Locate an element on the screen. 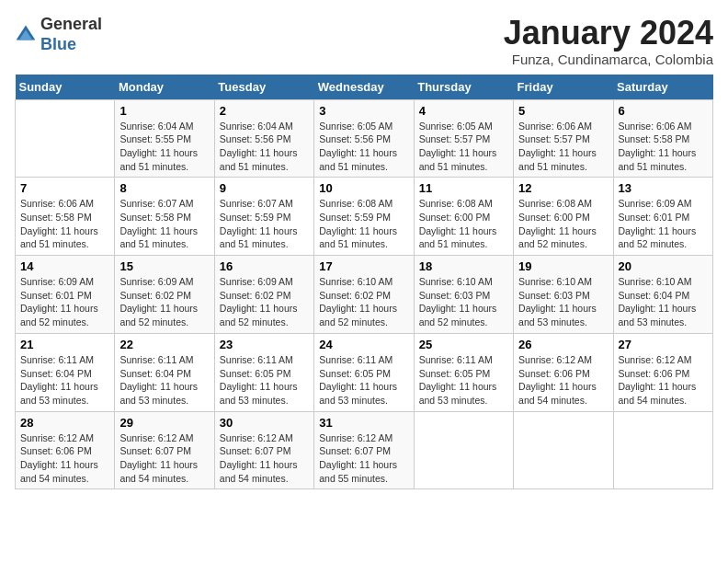 The image size is (728, 563). weekday-header-sunday: Sunday is located at coordinates (65, 87).